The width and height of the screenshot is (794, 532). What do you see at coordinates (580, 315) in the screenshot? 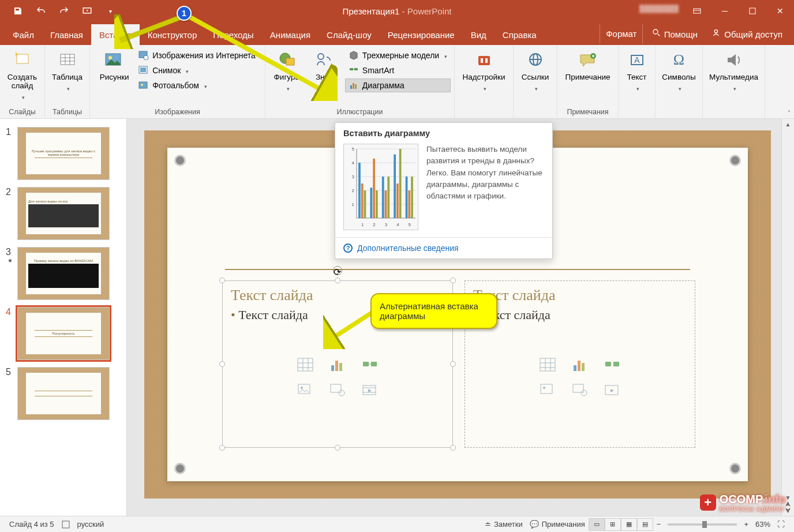
I see `placeholder-bullet: Текст слайда` at bounding box center [580, 315].